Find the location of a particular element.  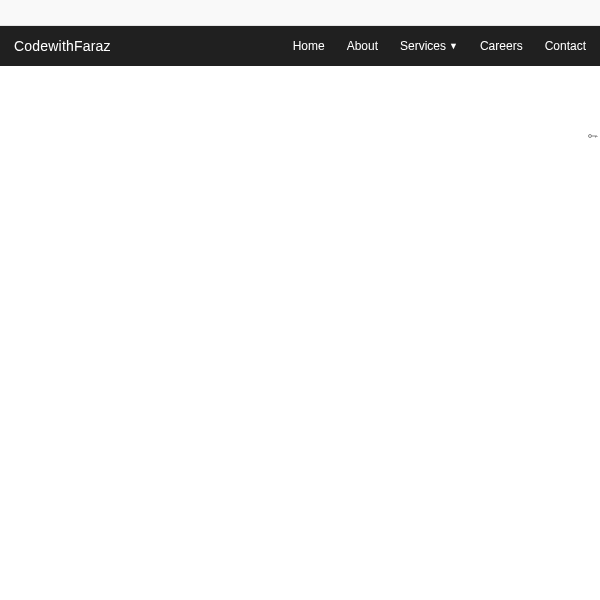

nav-label: Services is located at coordinates (423, 46).